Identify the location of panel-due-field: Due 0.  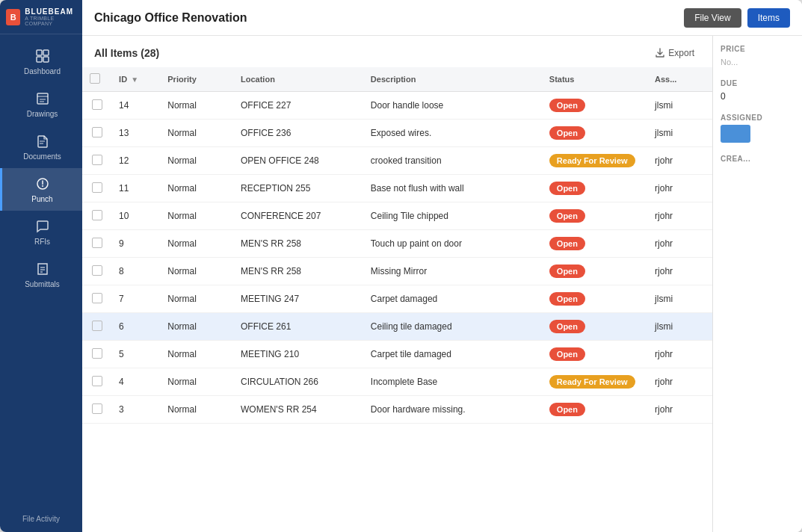
(758, 90).